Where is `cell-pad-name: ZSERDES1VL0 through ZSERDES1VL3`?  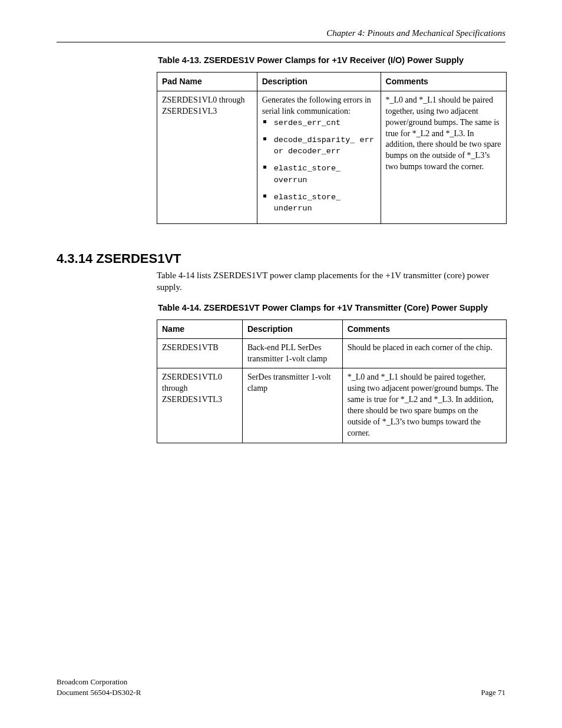 cell-pad-name: ZSERDES1VL0 through ZSERDES1VL3 is located at coordinates (207, 157).